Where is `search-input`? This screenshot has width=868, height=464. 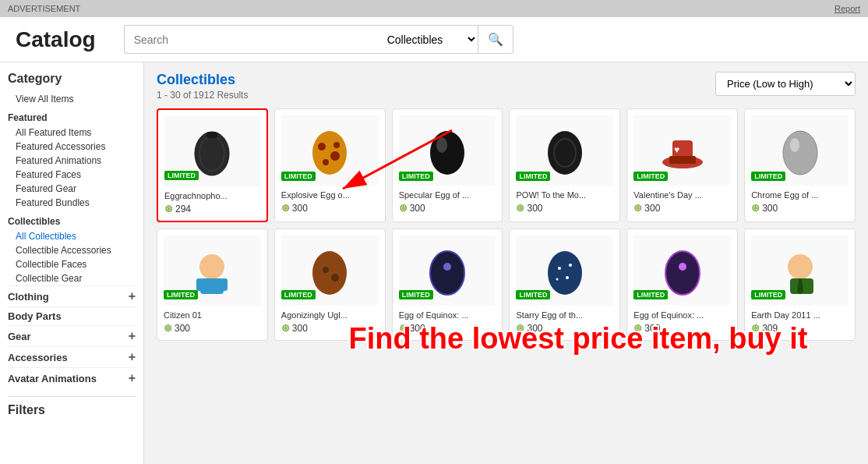
search-input is located at coordinates (249, 39).